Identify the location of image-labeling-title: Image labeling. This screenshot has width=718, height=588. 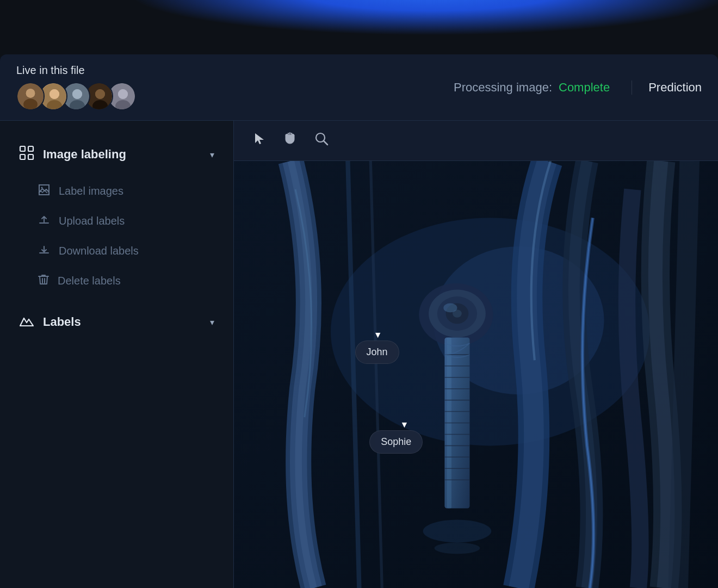
(85, 154).